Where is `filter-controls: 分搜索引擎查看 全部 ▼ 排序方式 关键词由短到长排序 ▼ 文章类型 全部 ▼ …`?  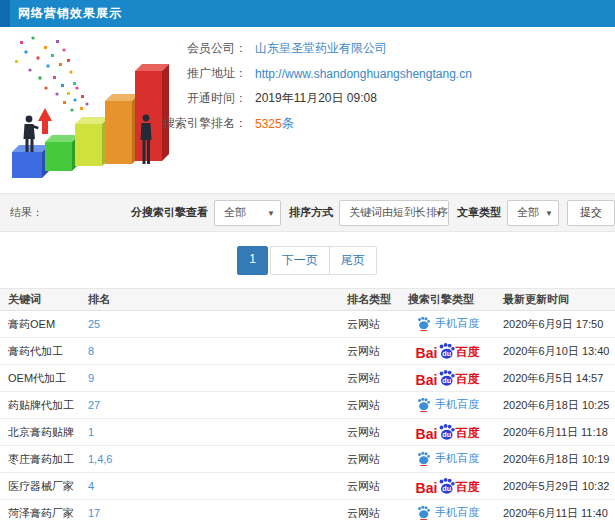
filter-controls: 分搜索引擎查看 全部 ▼ 排序方式 关键词由短到长排序 ▼ 文章类型 全部 ▼ … is located at coordinates (369, 213).